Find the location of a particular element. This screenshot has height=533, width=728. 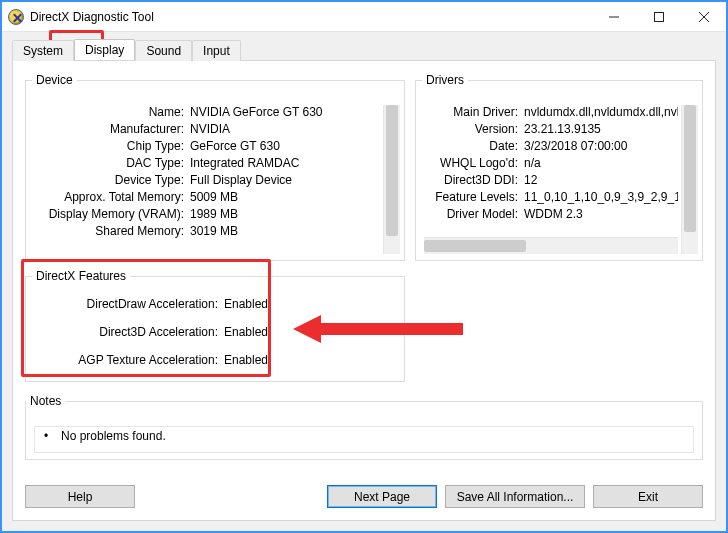

window-title: DirectX Diagnostic Tool is located at coordinates (92, 17).